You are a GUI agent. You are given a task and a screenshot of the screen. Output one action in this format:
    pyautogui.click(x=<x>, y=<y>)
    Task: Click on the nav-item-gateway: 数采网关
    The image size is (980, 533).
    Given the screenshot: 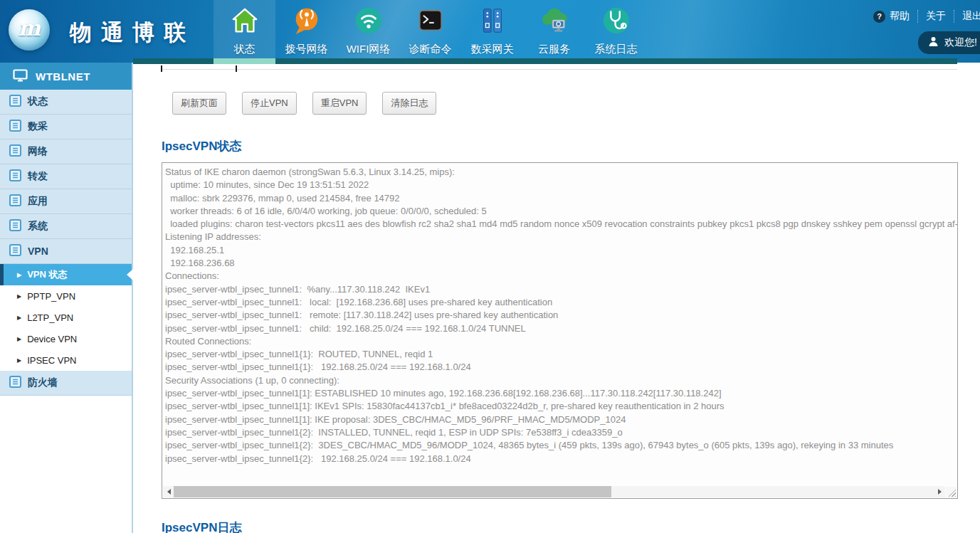 What is the action you would take?
    pyautogui.click(x=492, y=31)
    